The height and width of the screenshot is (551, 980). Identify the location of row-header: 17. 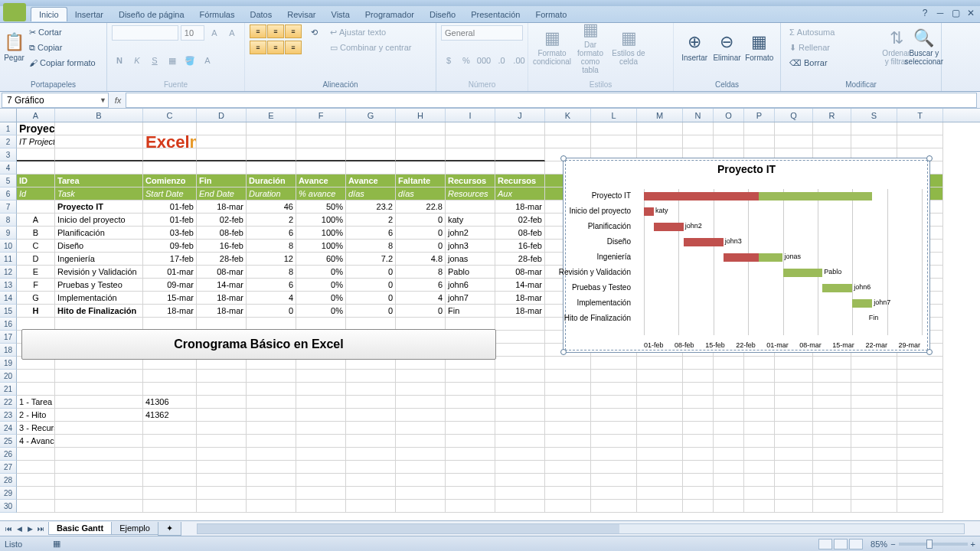
(8, 337).